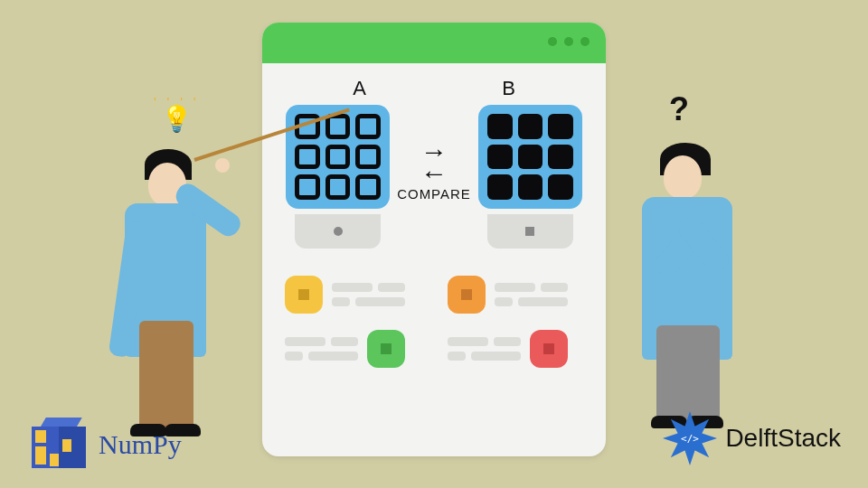  What do you see at coordinates (194, 280) in the screenshot?
I see `teacher-illustration: ' ' ' ' 💡` at bounding box center [194, 280].